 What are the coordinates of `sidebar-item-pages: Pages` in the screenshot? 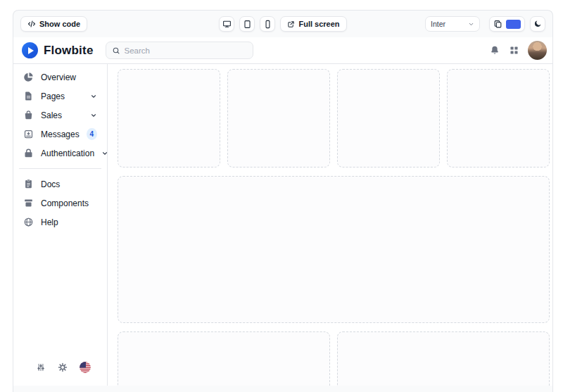 It's located at (61, 96).